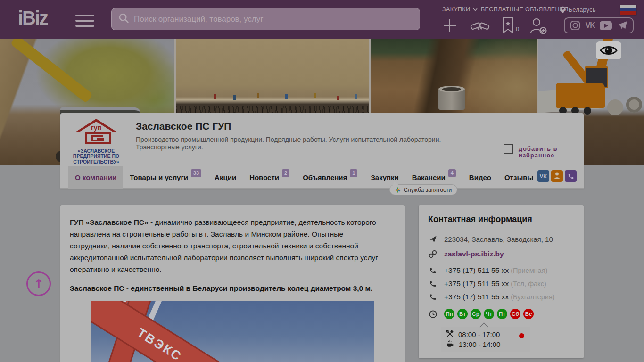 This screenshot has height=362, width=644. I want to click on nav-procurement: ЗАКУПКИ, so click(460, 9).